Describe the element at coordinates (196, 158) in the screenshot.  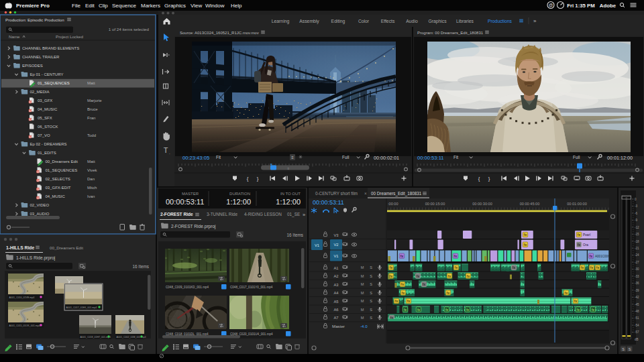
I see `svg-text: 00:23:43:05` at that location.